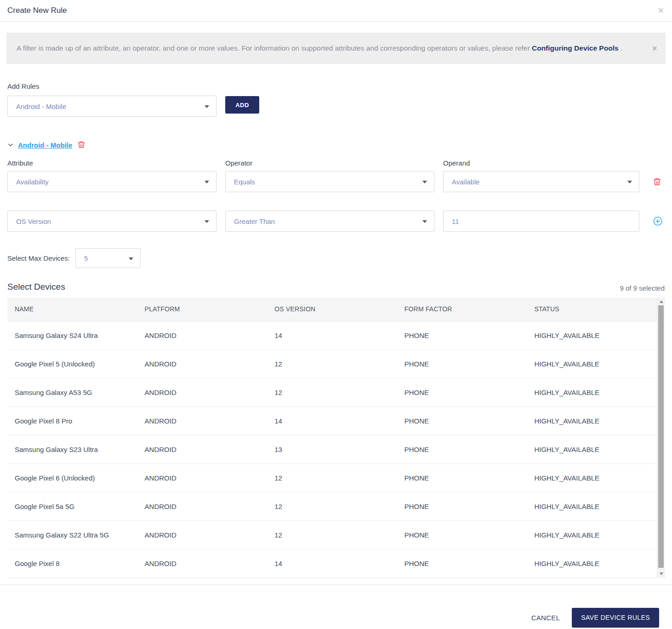 This screenshot has width=672, height=629. Describe the element at coordinates (108, 258) in the screenshot. I see `max-devices-select: 5` at that location.